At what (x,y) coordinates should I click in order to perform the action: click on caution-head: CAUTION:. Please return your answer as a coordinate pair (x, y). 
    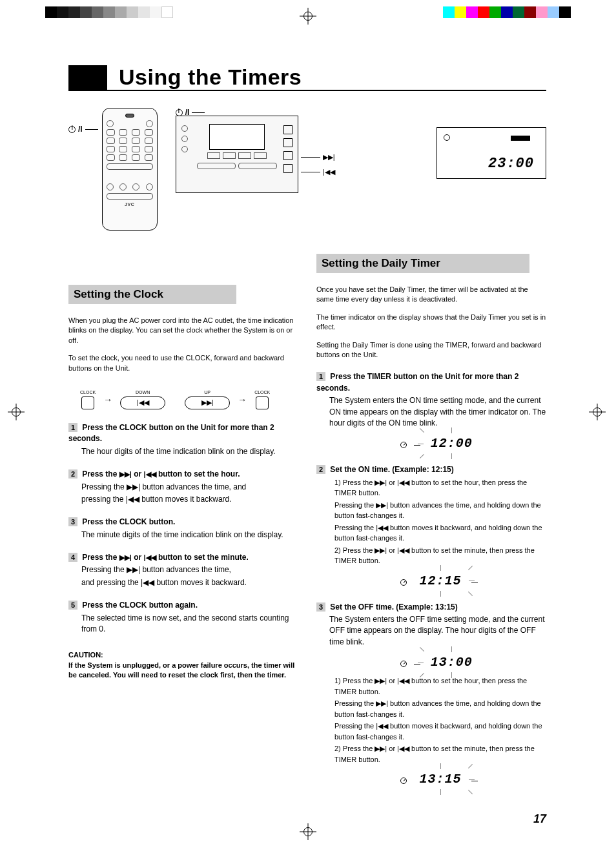
    Looking at the image, I should click on (183, 655).